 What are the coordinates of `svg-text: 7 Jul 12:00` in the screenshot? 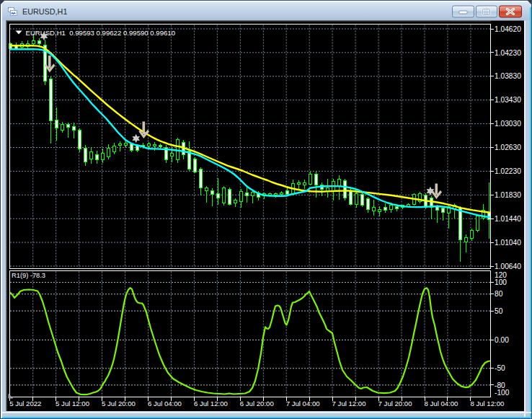 It's located at (349, 404).